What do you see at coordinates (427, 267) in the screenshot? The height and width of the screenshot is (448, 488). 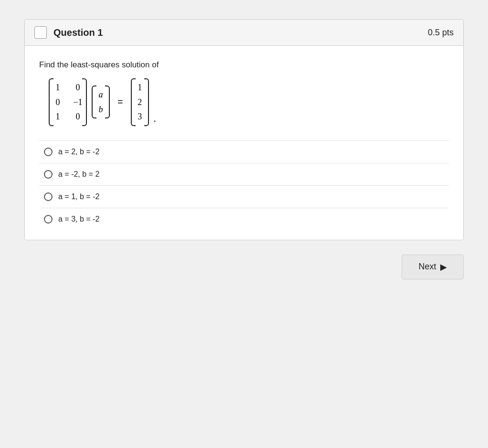 I see `next-label: Next` at bounding box center [427, 267].